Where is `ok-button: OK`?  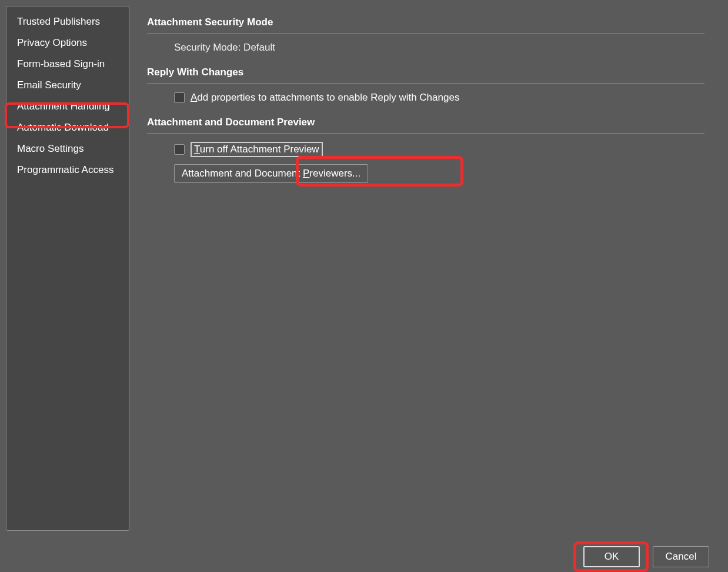
ok-button: OK is located at coordinates (612, 557).